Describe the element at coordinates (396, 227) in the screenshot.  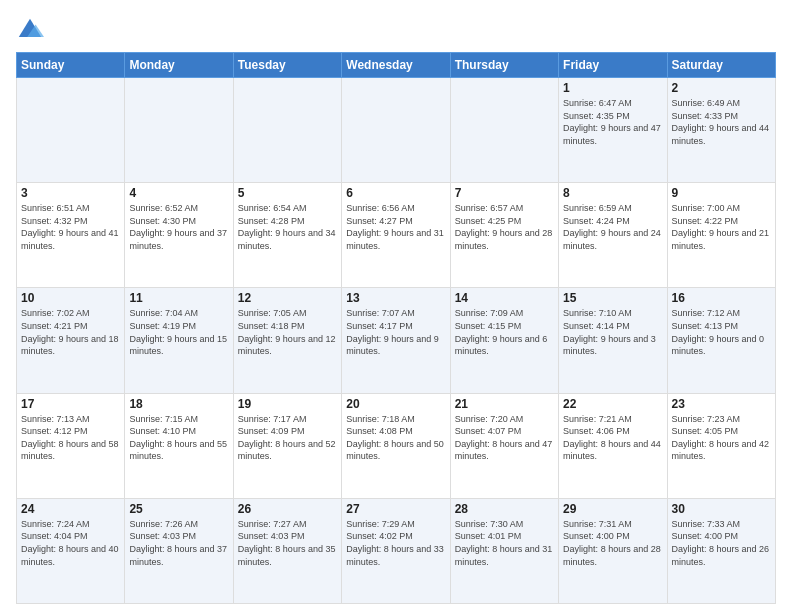
I see `day-info: Sunrise: 6:56 AM Sunset: 4:27 PM Dayligh…` at that location.